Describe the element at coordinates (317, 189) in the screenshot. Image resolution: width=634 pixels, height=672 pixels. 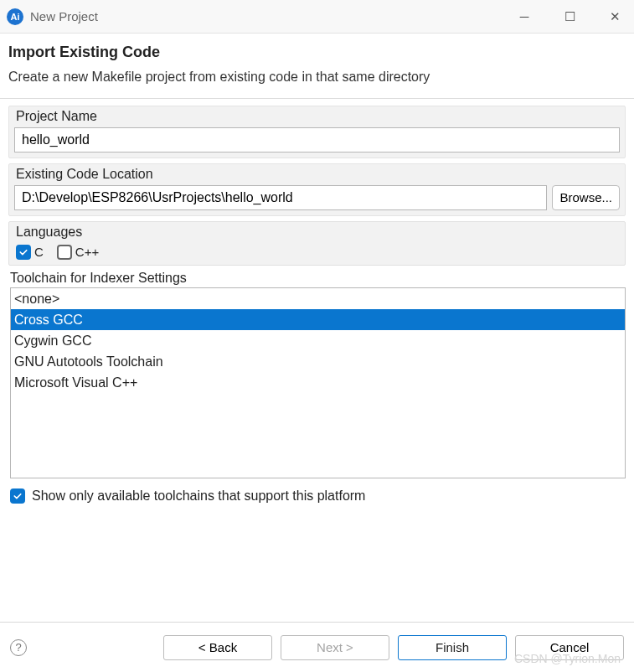
I see `existing-code-group: Existing Code Location Browse...` at that location.